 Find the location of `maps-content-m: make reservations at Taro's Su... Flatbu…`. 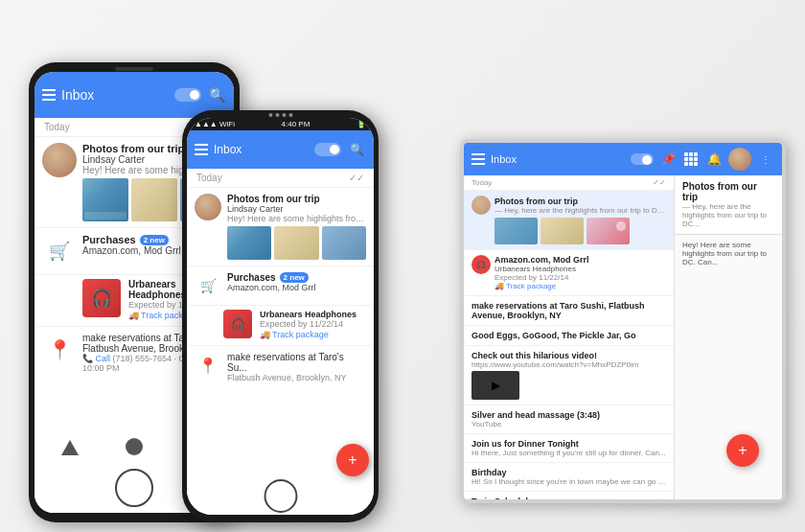

maps-content-m: make reservations at Taro's Su... Flatbu… is located at coordinates (297, 367).